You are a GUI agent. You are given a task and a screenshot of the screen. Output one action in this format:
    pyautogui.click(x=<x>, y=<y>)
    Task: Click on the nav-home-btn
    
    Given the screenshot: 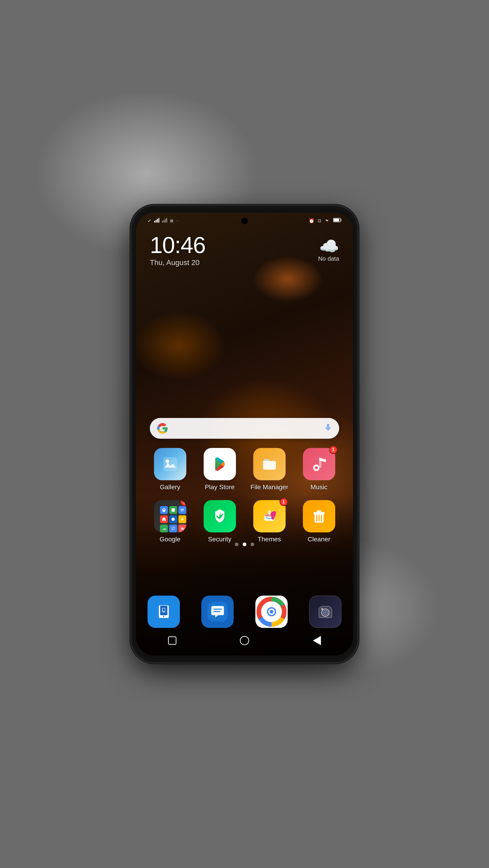 What is the action you would take?
    pyautogui.click(x=244, y=641)
    